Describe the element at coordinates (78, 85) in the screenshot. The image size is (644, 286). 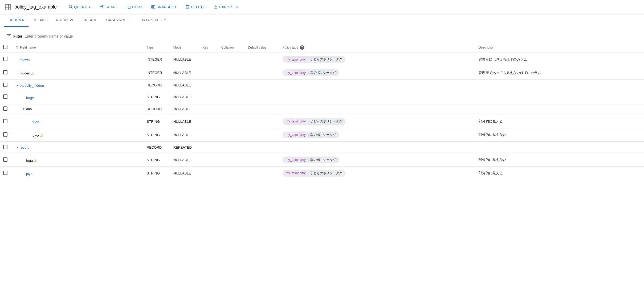
I see `field-name-cell: ▼partially_hidden` at that location.